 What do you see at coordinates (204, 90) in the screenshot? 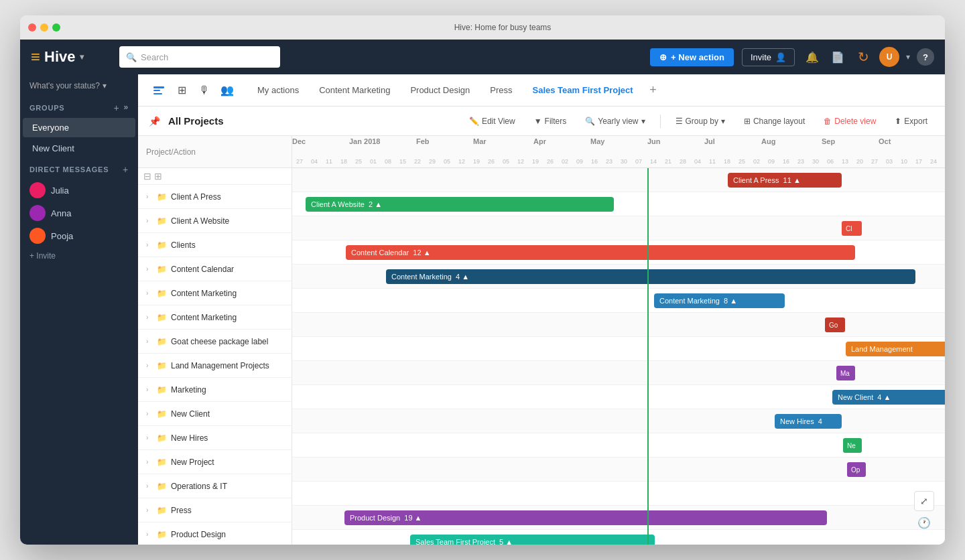
I see `mic-icon: 🎙` at bounding box center [204, 90].